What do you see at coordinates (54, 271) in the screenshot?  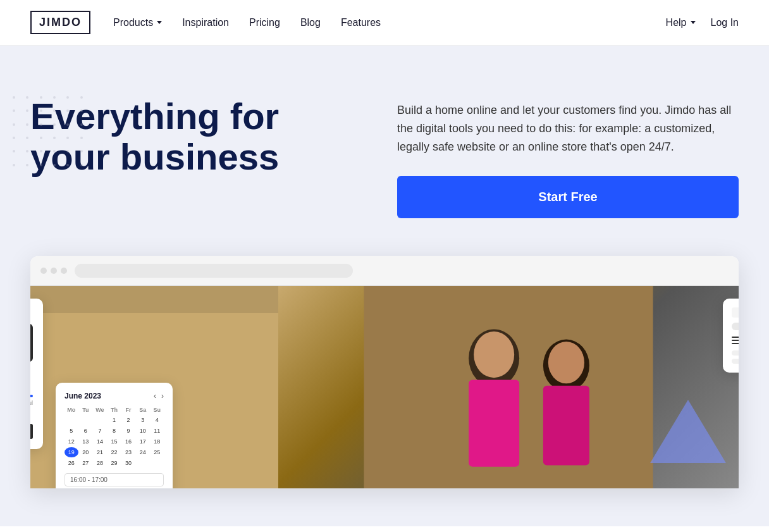 I see `dot-yellow` at bounding box center [54, 271].